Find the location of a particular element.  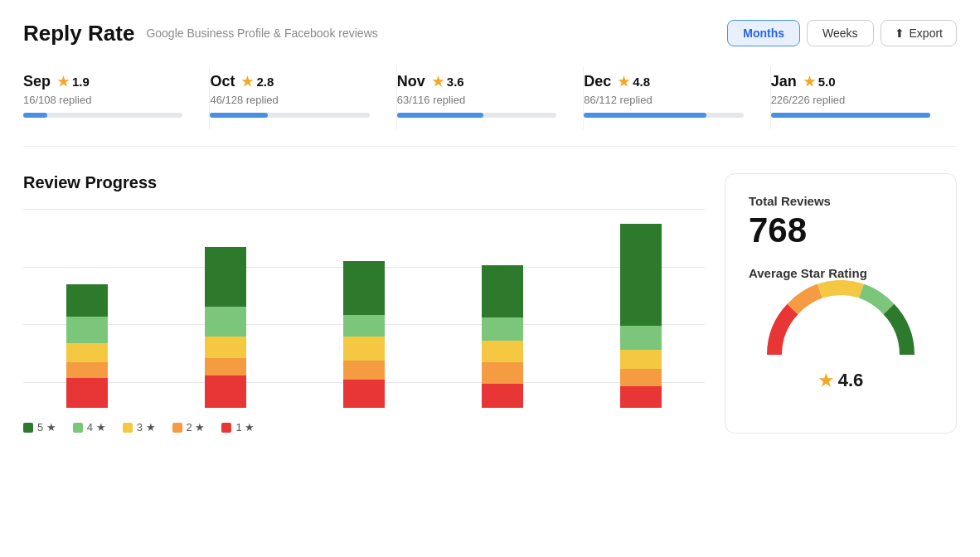

month-card-sep: Sep ★ 1.9 16/108 replied is located at coordinates (116, 98).